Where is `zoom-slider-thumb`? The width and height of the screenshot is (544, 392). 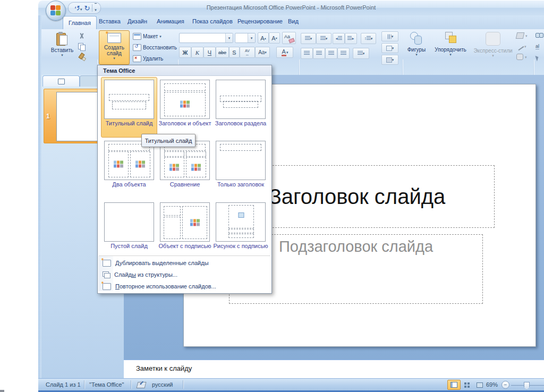 zoom-slider-thumb is located at coordinates (527, 386).